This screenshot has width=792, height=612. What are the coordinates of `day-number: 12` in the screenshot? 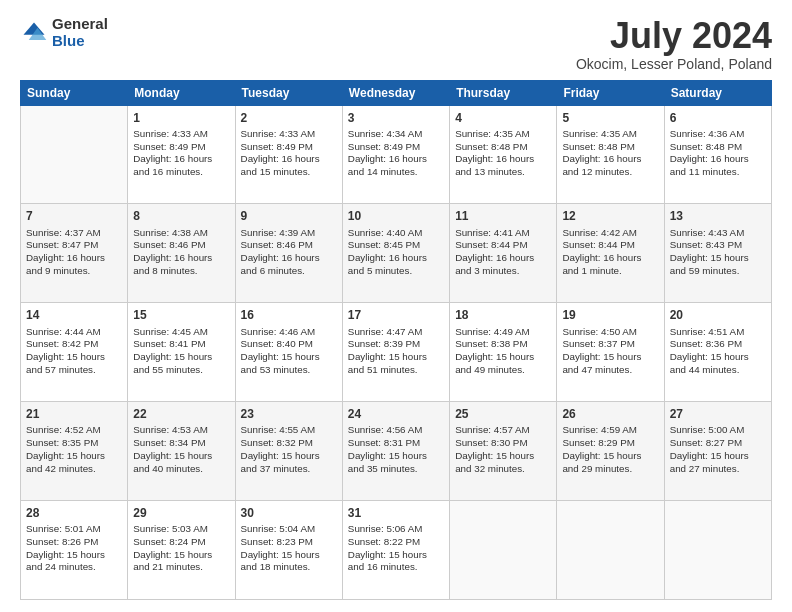 It's located at (610, 216).